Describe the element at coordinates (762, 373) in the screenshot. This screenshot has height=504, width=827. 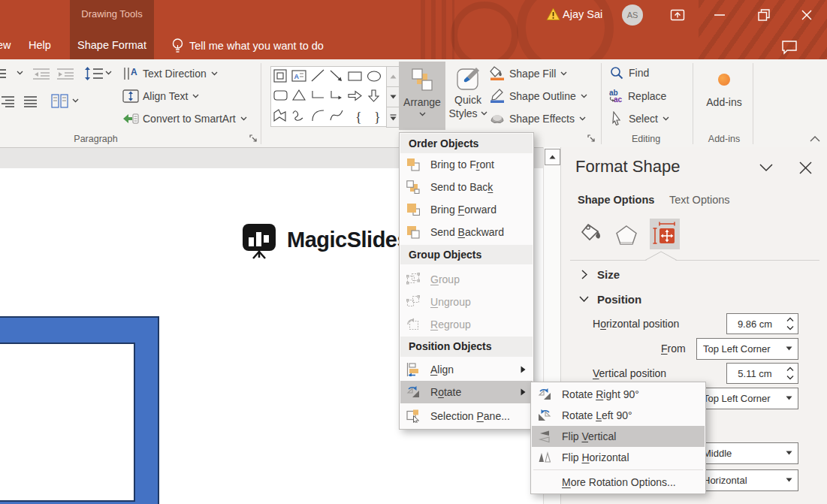
I see `vertical-position-input: 5.11 cm` at that location.